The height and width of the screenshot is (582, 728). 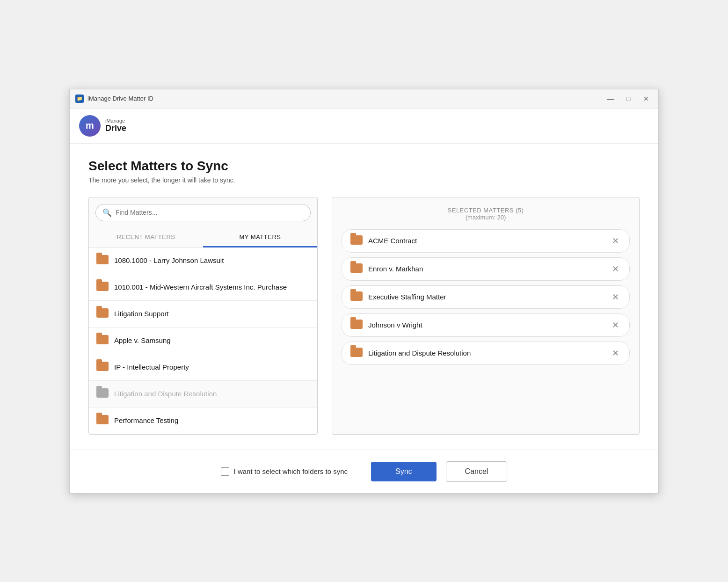 I want to click on selected-item-label: ACME Contract, so click(x=487, y=240).